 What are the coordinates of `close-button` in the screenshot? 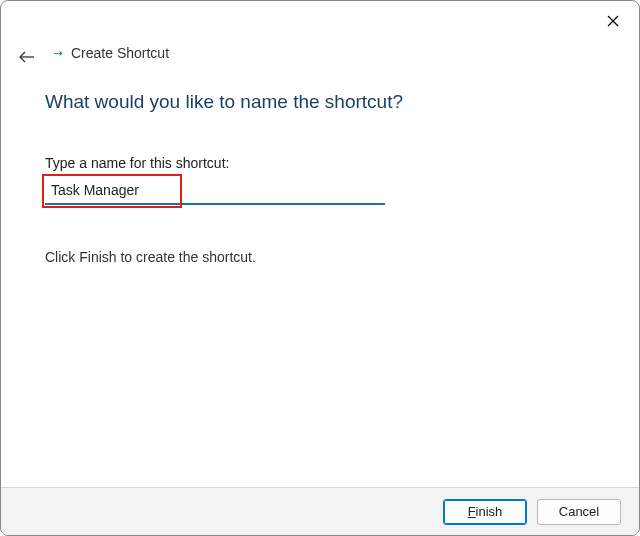 It's located at (613, 21).